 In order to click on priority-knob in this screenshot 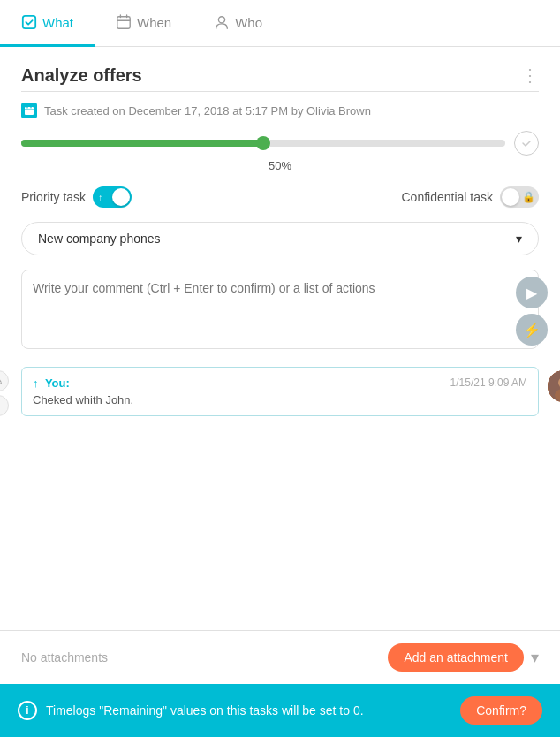, I will do `click(121, 197)`.